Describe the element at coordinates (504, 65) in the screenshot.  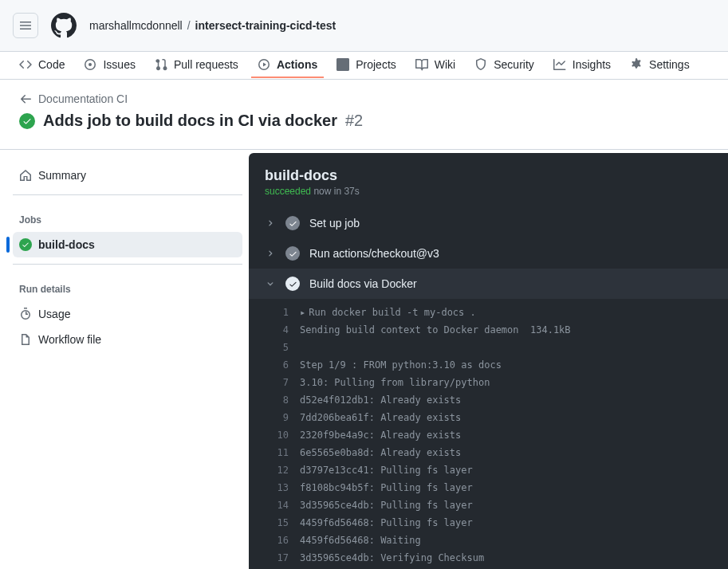
I see `tab-security: Security` at that location.